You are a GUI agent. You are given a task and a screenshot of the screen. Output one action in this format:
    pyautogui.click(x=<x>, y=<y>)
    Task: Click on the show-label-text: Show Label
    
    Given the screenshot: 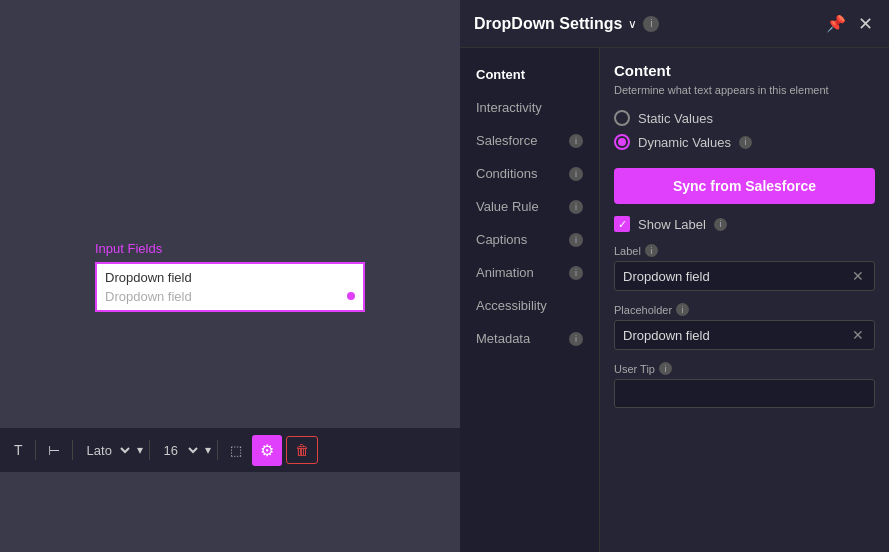 What is the action you would take?
    pyautogui.click(x=672, y=224)
    